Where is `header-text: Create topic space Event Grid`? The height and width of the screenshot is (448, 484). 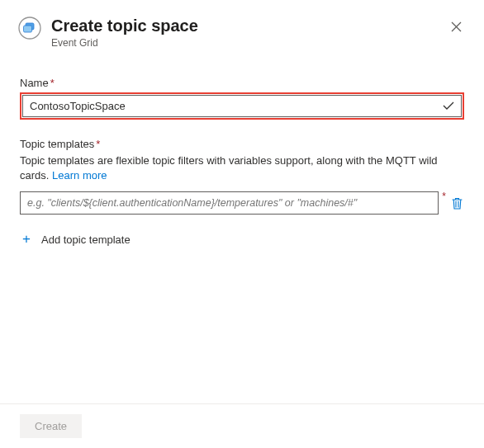
header-text: Create topic space Event Grid is located at coordinates (249, 31).